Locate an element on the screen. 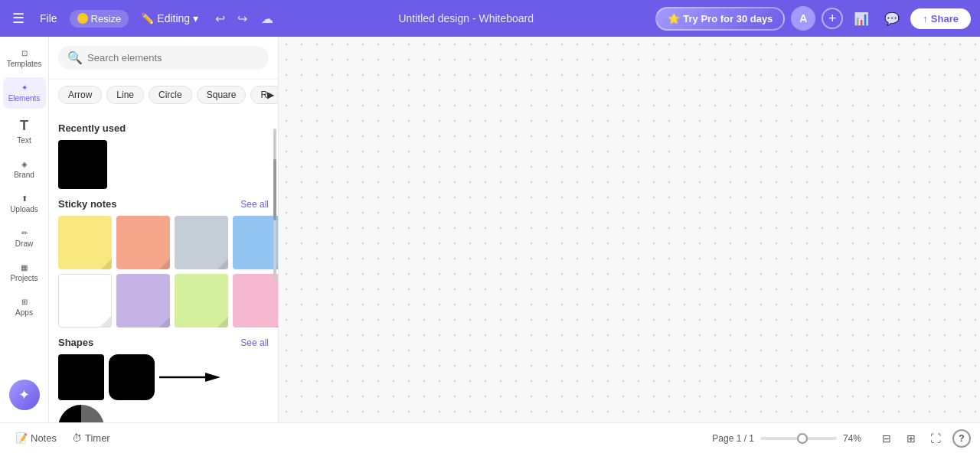  pencil-icon: ✏️ is located at coordinates (147, 18).